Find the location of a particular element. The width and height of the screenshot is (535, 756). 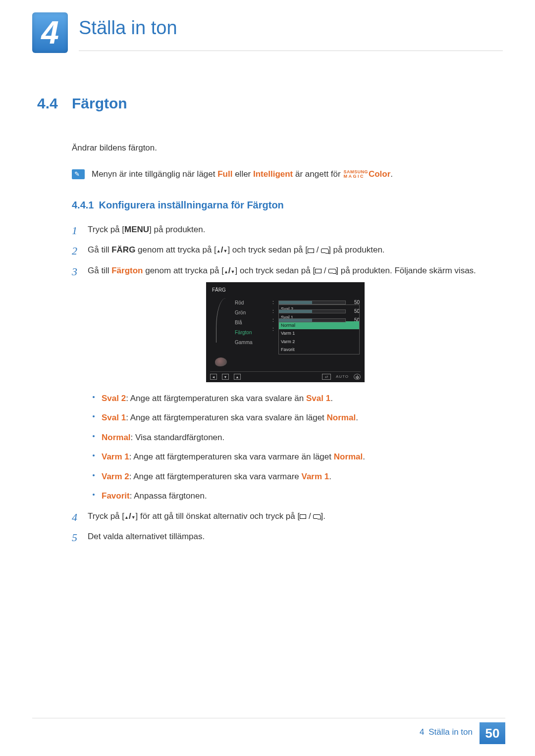

bullet-varm2: Varm 2: Ange att färgtemperaturen ska va… is located at coordinates (288, 477).